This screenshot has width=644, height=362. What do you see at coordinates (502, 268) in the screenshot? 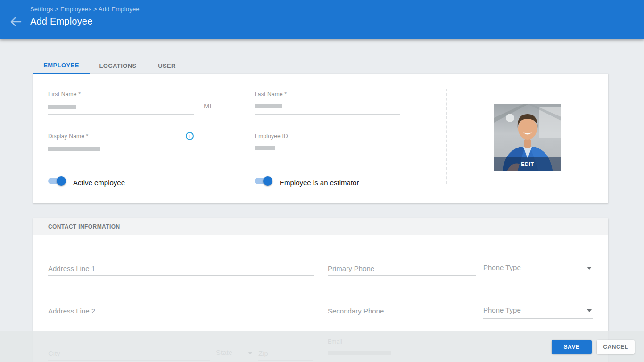
I see `phone-type-1-value: Phone Type` at bounding box center [502, 268].